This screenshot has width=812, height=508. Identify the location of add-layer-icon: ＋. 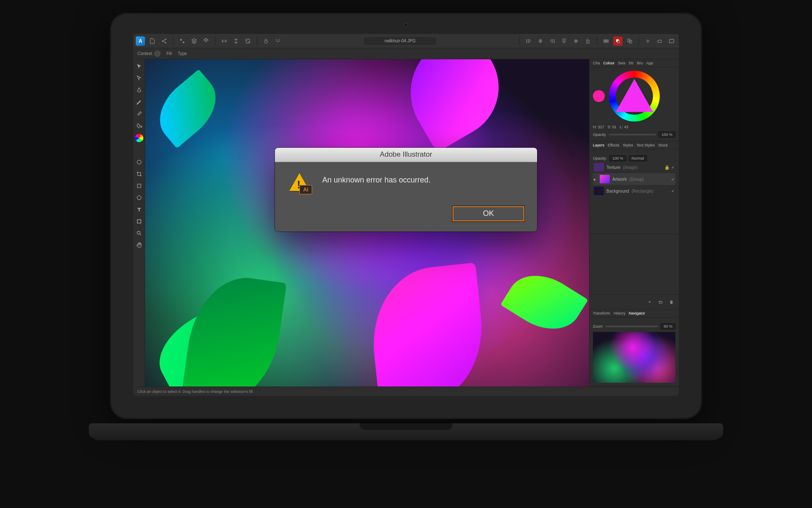
(650, 302).